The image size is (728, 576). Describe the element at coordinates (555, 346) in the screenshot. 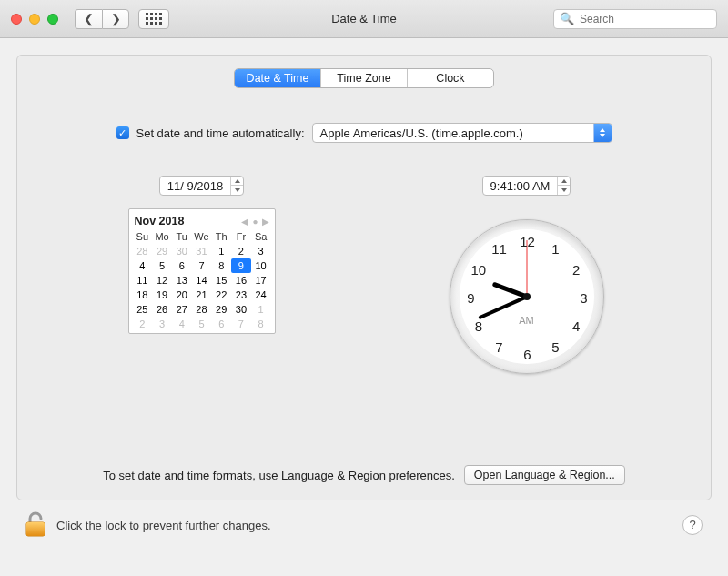

I see `clock-number: 5` at that location.